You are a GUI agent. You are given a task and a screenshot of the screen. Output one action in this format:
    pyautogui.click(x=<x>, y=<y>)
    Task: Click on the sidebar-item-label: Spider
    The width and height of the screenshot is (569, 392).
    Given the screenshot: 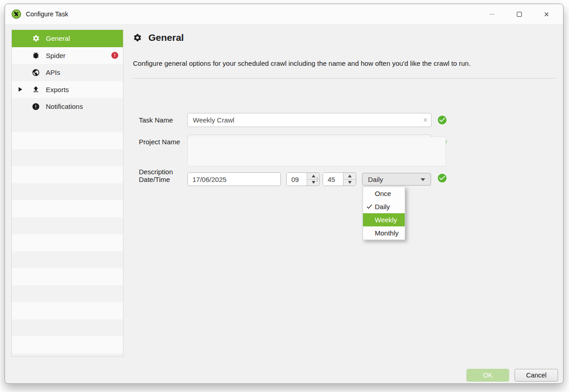 What is the action you would take?
    pyautogui.click(x=55, y=55)
    